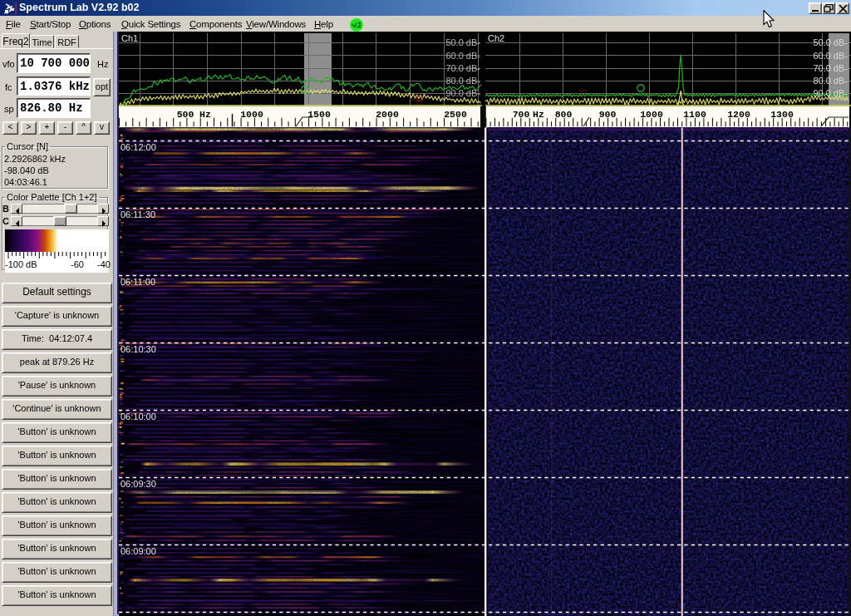 This screenshot has width=851, height=616. What do you see at coordinates (6, 12) in the screenshot?
I see `svg-text: A` at bounding box center [6, 12].